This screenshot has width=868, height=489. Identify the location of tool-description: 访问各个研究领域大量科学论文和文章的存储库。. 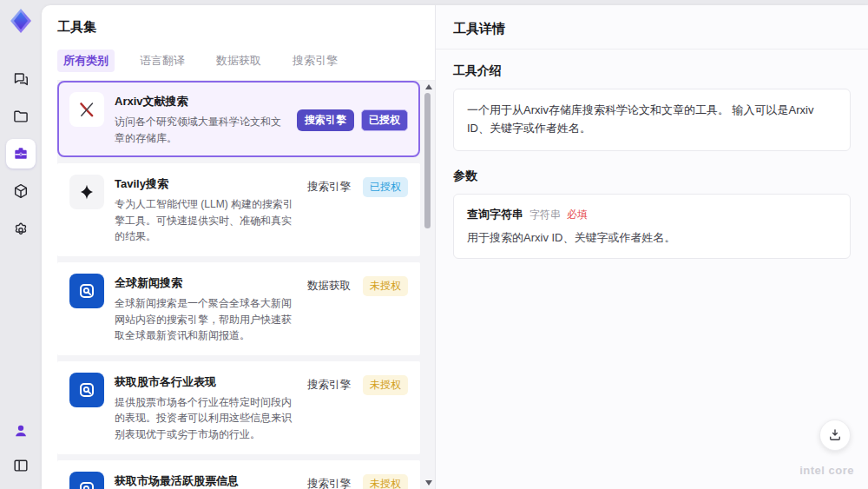
(201, 130).